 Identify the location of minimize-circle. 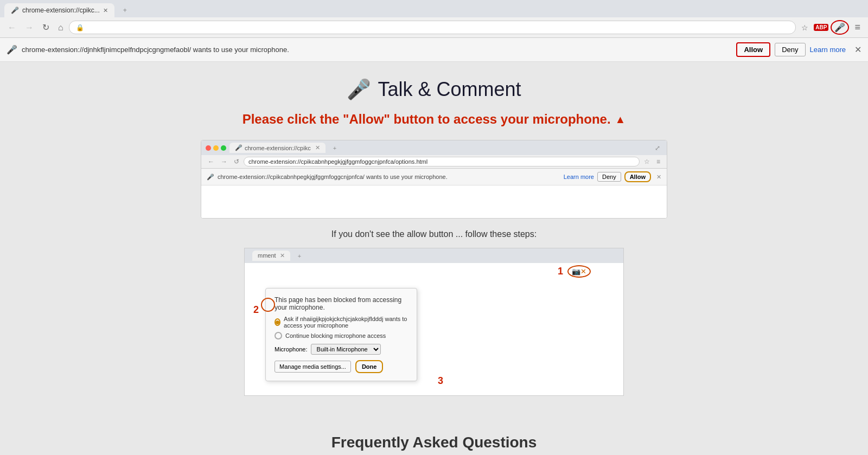
(216, 148).